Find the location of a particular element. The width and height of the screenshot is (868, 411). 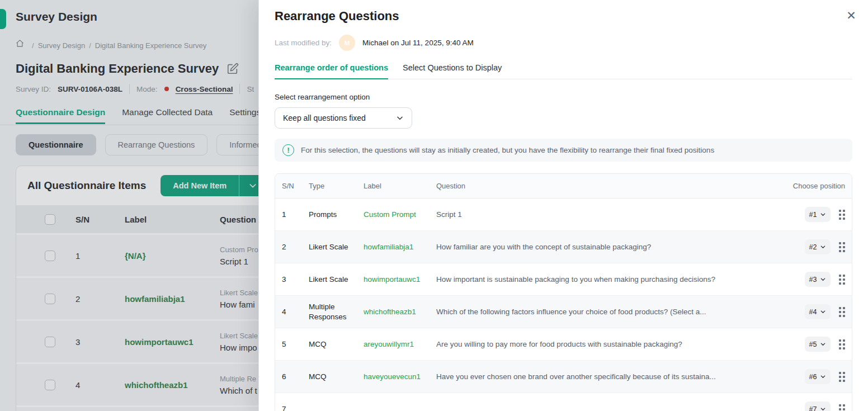

row-label: Custom Prompt is located at coordinates (400, 215).